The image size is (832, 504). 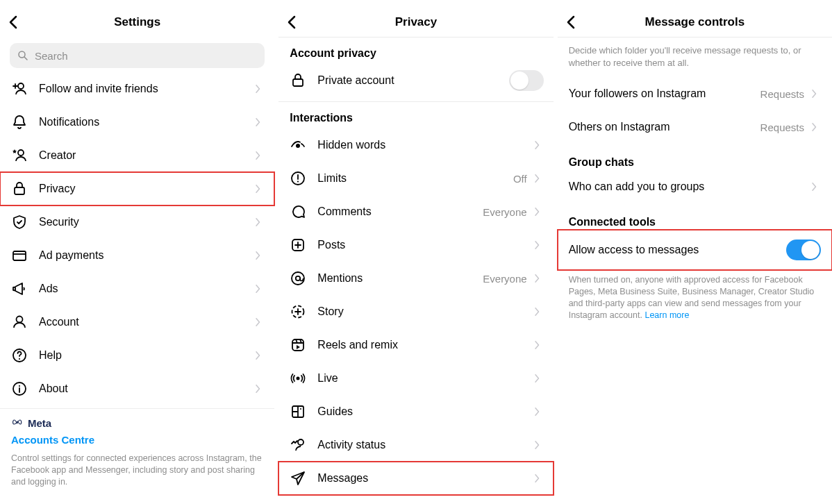 I want to click on row-label: Privacy, so click(x=143, y=189).